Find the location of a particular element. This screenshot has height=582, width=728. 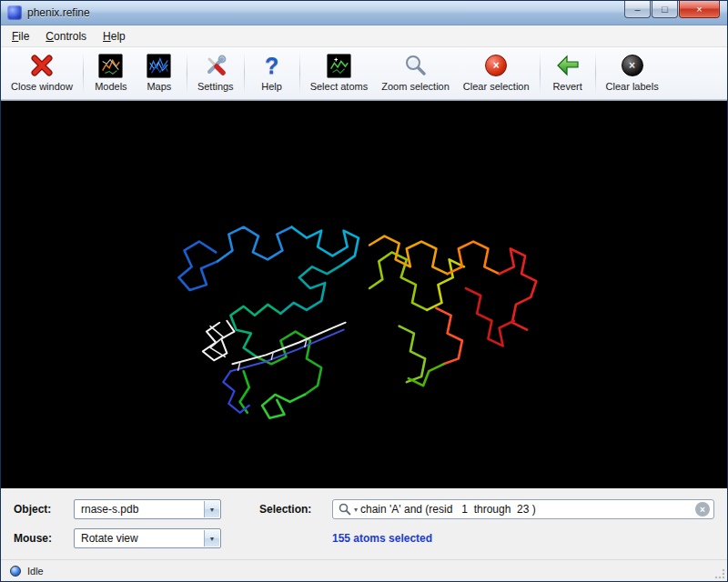

toolbar-label: Revert is located at coordinates (567, 86).